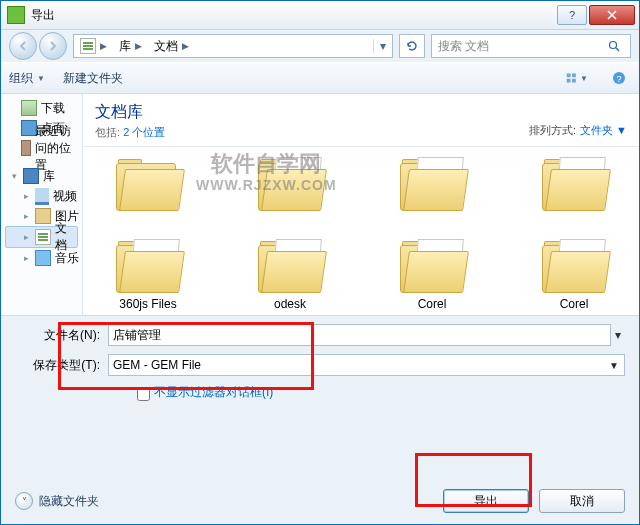  I want to click on close-button, so click(612, 15).